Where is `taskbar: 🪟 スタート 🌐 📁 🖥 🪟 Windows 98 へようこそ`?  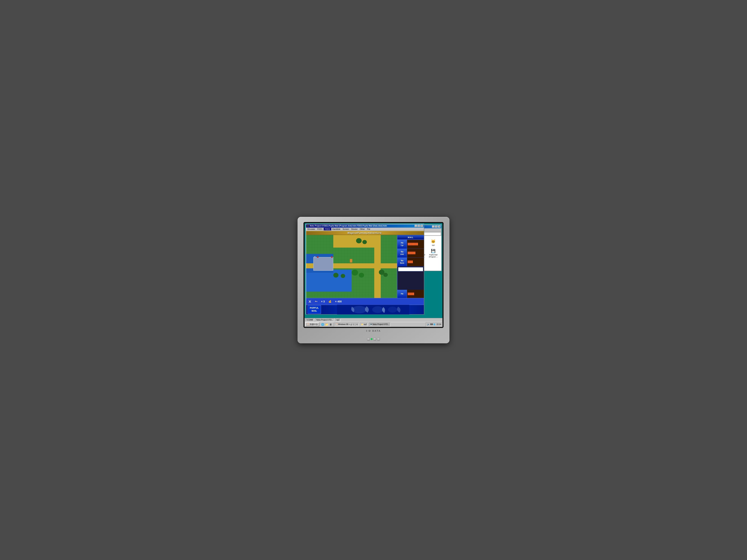 taskbar: 🪟 スタート 🌐 📁 🖥 🪟 Windows 98 へようこそ is located at coordinates (374, 324).